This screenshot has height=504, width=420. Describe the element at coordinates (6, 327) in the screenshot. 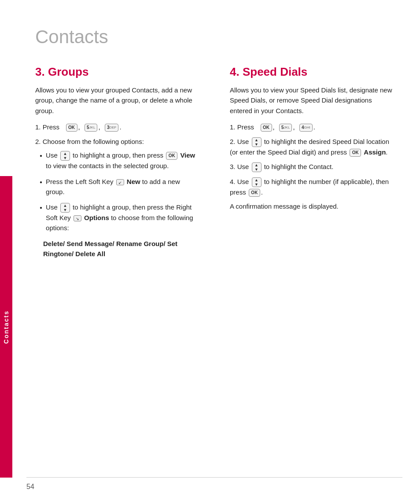

I see `sidebar: Contacts` at that location.